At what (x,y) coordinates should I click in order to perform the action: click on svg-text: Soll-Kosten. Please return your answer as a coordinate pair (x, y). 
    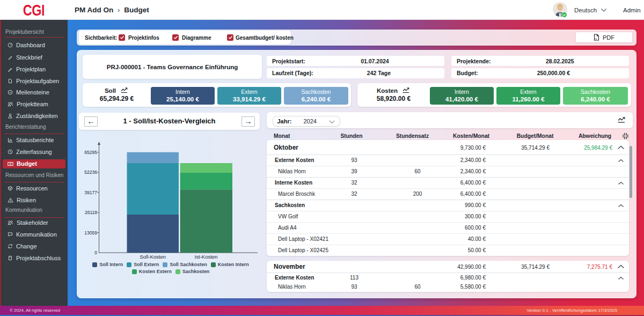
    Looking at the image, I should click on (153, 256).